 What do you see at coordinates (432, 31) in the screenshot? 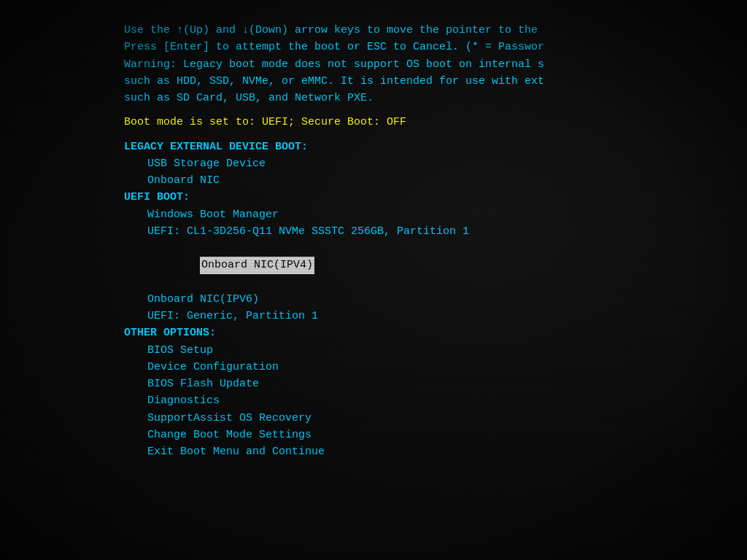
I see `info-line-1: Use the ↑(Up) and ↓(Down) arrow keys to …` at bounding box center [432, 31].